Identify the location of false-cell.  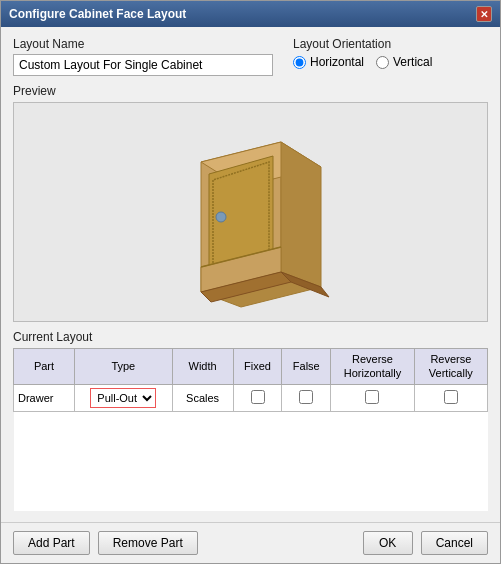
(306, 398).